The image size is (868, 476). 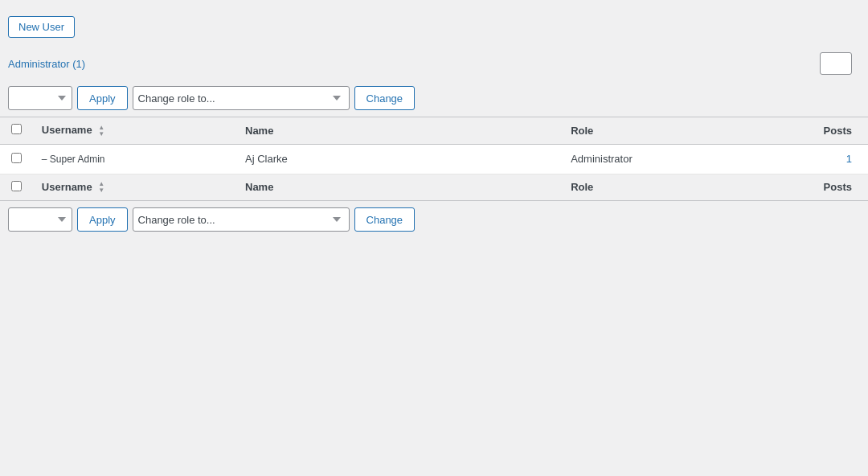 I want to click on administrator-filter-link: Administrator (1), so click(x=47, y=64).